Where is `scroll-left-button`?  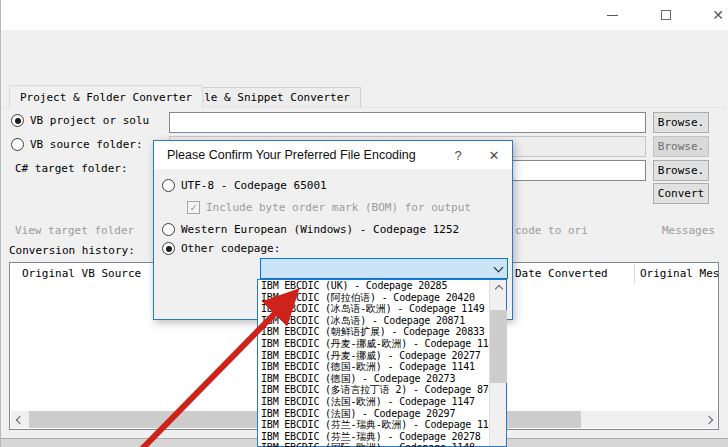
scroll-left-button is located at coordinates (20, 420).